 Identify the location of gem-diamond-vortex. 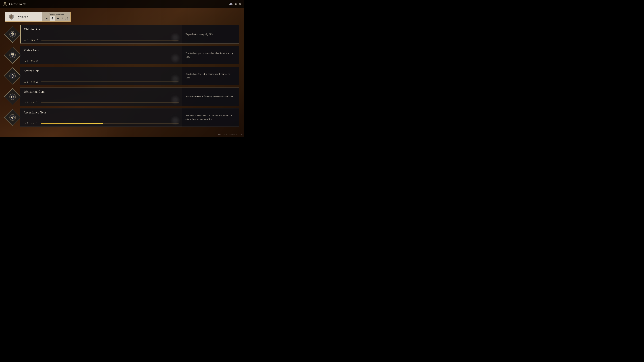
(12, 55).